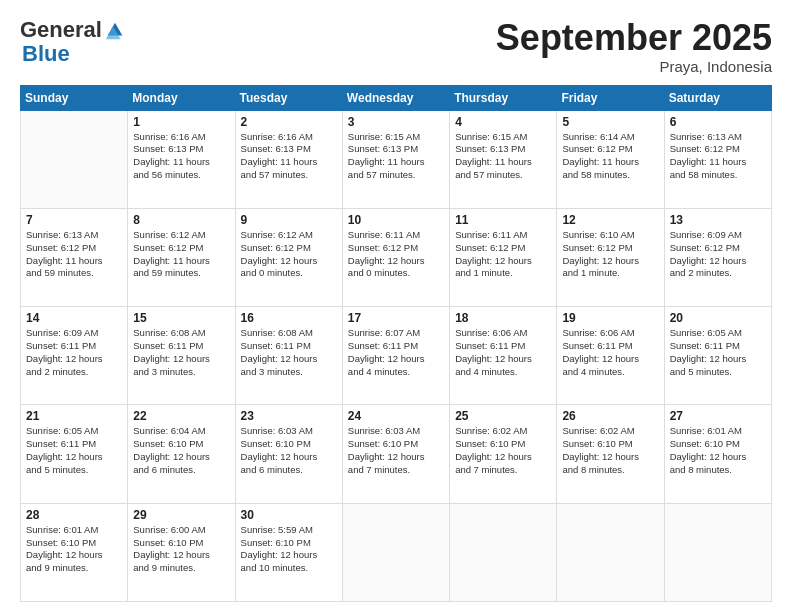  Describe the element at coordinates (504, 257) in the screenshot. I see `calendar-cell: 11Sunrise: 6:11 AM Sunset: 6:12 PM Dayli…` at that location.